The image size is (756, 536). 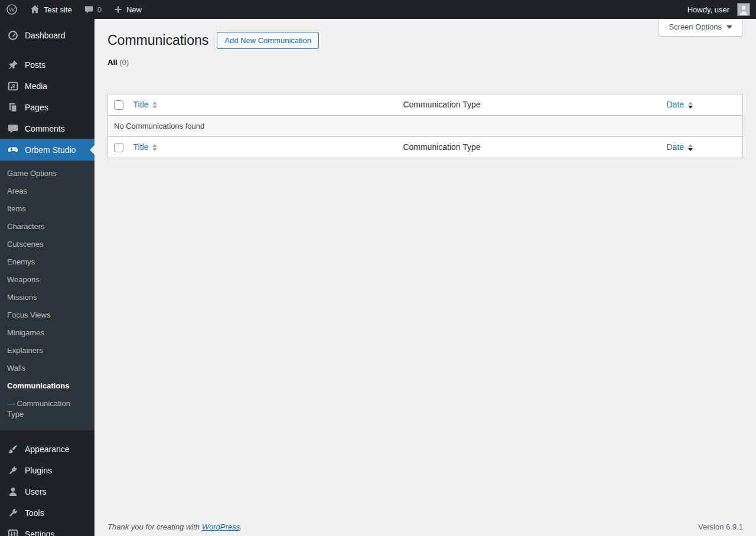 I want to click on site-name-label: Test site, so click(x=58, y=9).